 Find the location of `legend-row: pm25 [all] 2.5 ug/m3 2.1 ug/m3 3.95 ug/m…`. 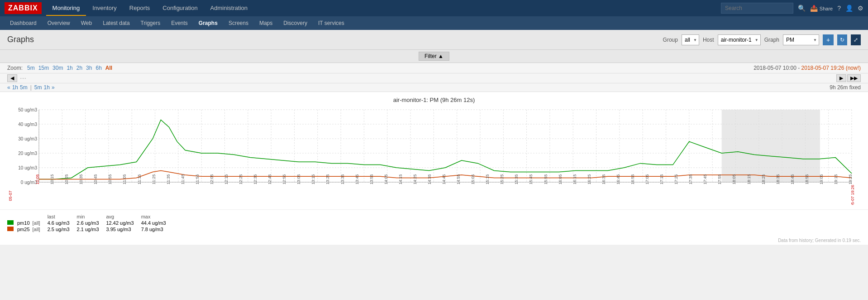

legend-row: pm25 [all] 2.5 ug/m3 2.1 ug/m3 3.95 ug/m… is located at coordinates (89, 229).